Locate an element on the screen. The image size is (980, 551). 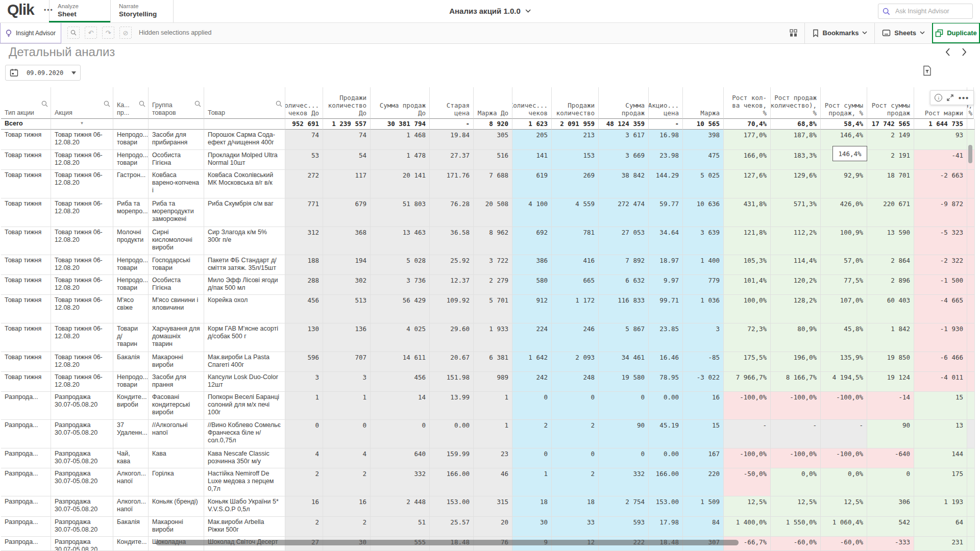
dimension-cell: Чай, кава is located at coordinates (131, 458).